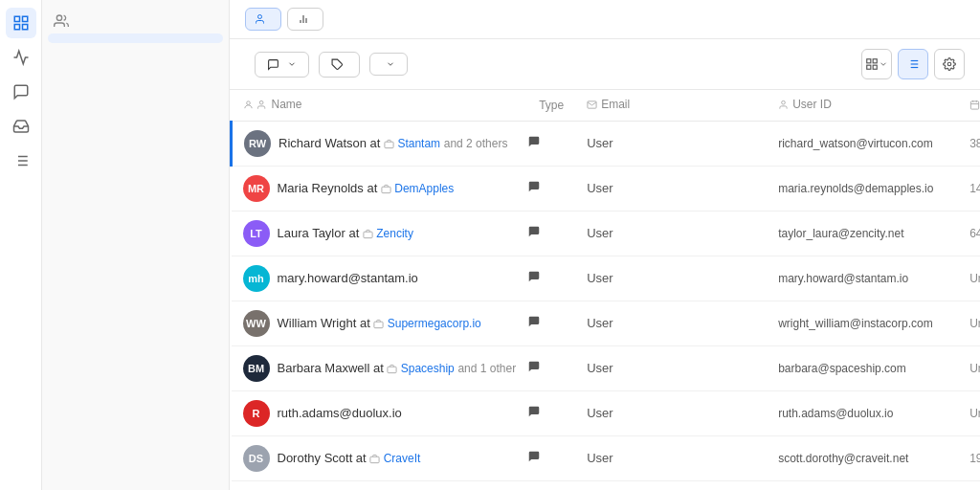  I want to click on table-row: mhmary.howard@stantam.io Usermary.howard…, so click(607, 278).